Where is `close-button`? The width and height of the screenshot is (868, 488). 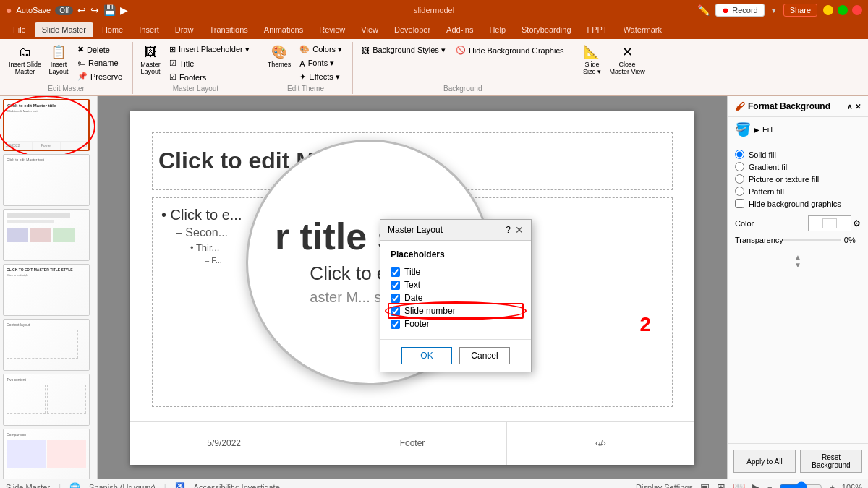
close-button is located at coordinates (857, 10).